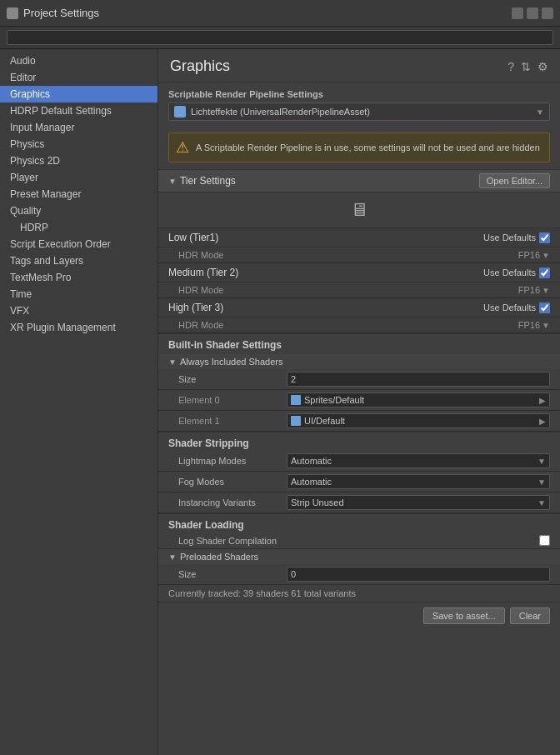 This screenshot has height=755, width=560. What do you see at coordinates (78, 94) in the screenshot?
I see `sidebar-item-graphics: Graphics` at bounding box center [78, 94].